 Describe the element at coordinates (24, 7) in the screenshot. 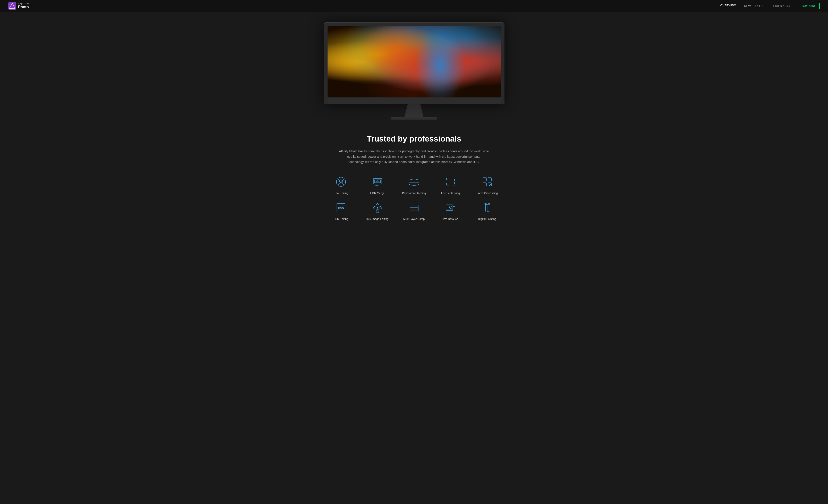

I see `logo-photo-text: Photo` at that location.